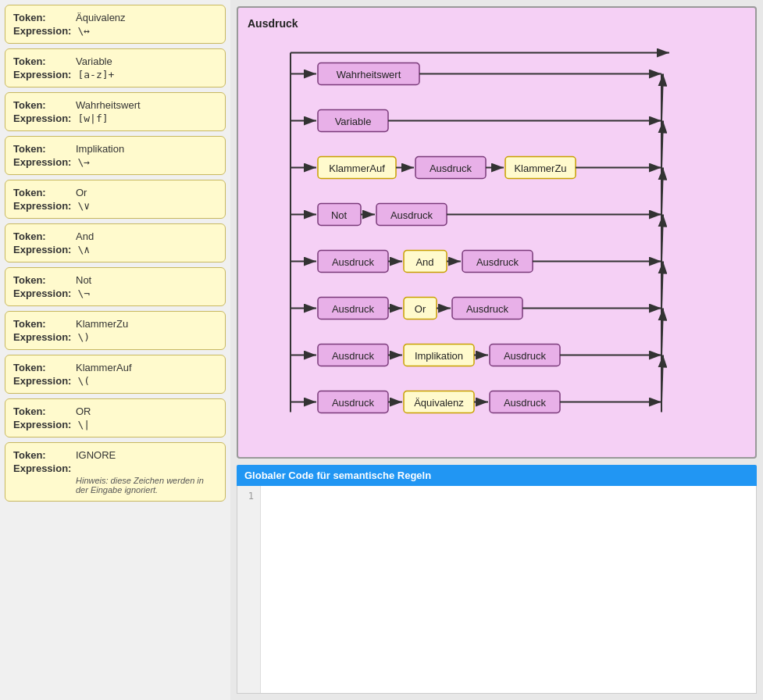 This screenshot has width=763, height=700. I want to click on token-name: Not, so click(84, 280).